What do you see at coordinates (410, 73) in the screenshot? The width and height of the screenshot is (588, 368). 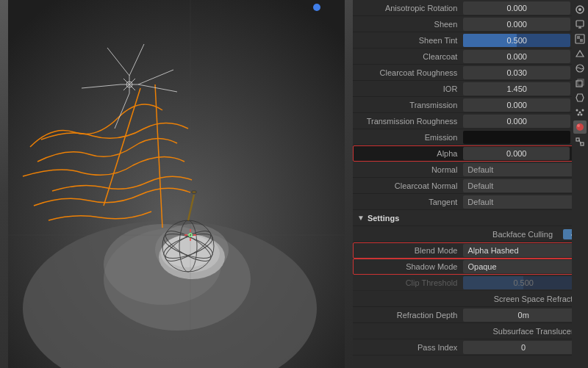 I see `label-clearcoat-roughness: Clearcoat Roughness` at bounding box center [410, 73].